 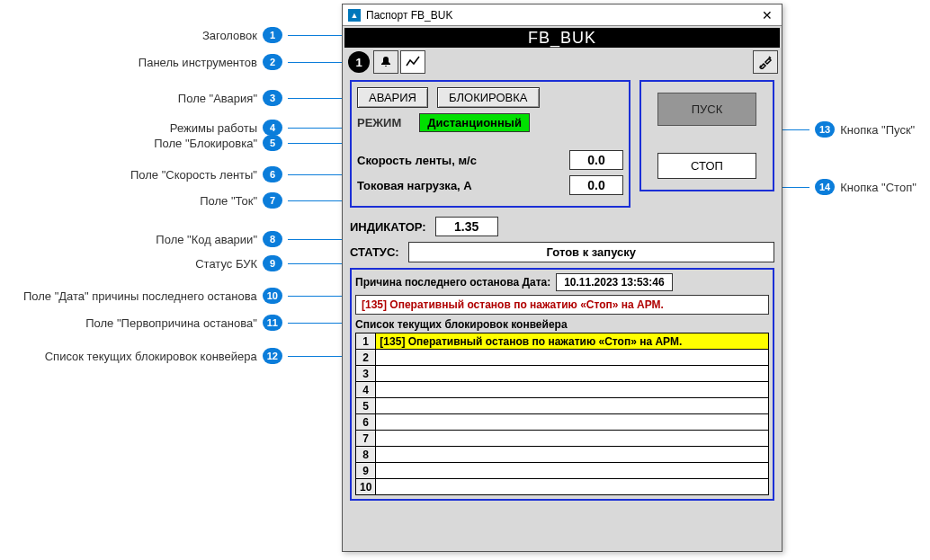 What do you see at coordinates (273, 200) in the screenshot?
I see `callout-badge: 7` at bounding box center [273, 200].